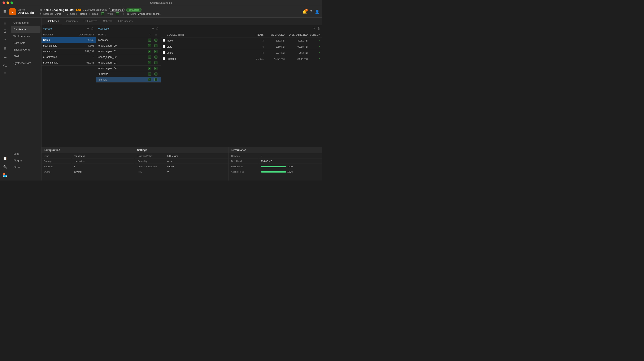 Image resolution: width=644 pixels, height=361 pixels. I want to click on delete-collection-button: 🗑, so click(318, 28).